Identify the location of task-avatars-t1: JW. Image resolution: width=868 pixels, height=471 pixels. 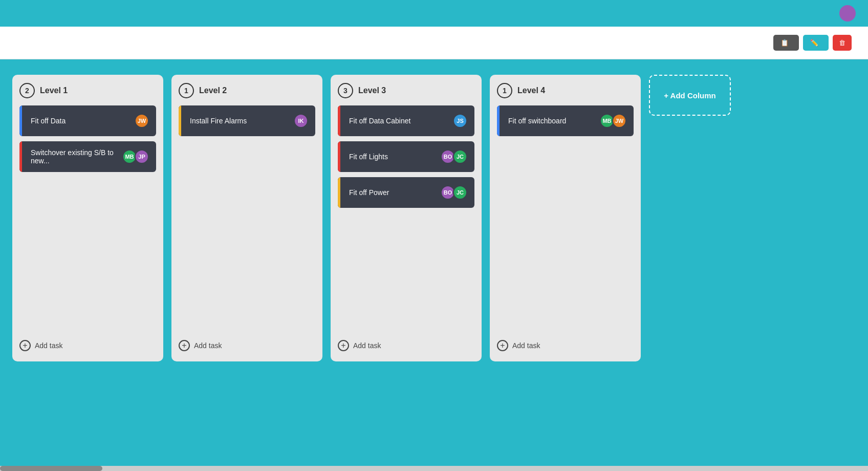
(143, 121).